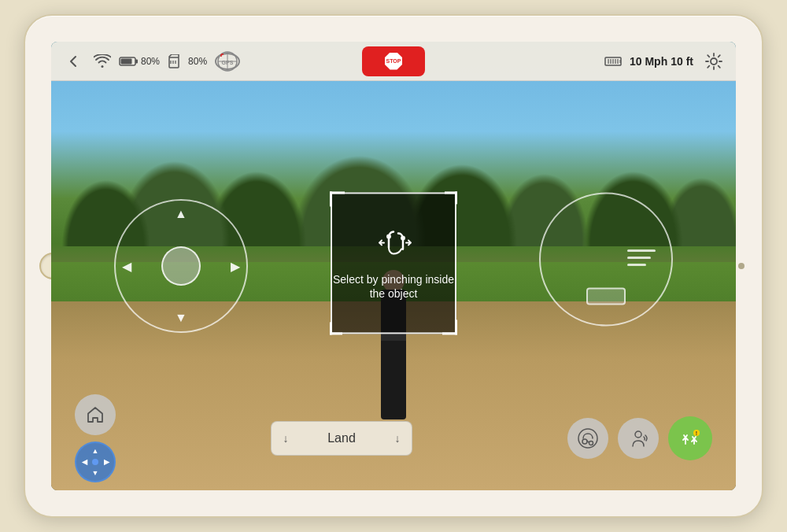 This screenshot has height=532, width=787. I want to click on land-label: Land, so click(342, 438).